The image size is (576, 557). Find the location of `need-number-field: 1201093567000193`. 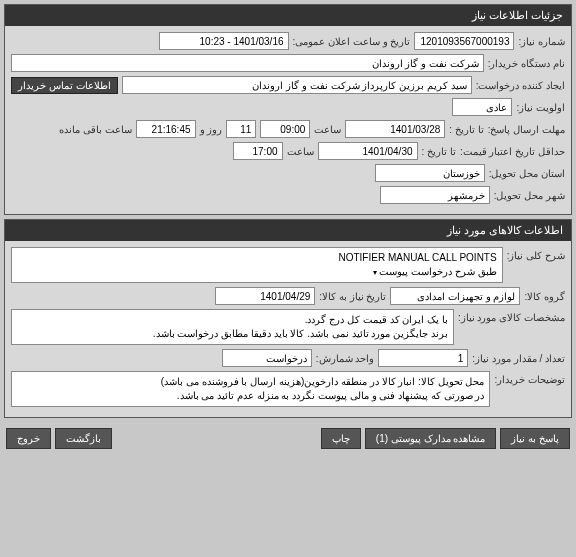

need-number-field: 1201093567000193 is located at coordinates (464, 41).